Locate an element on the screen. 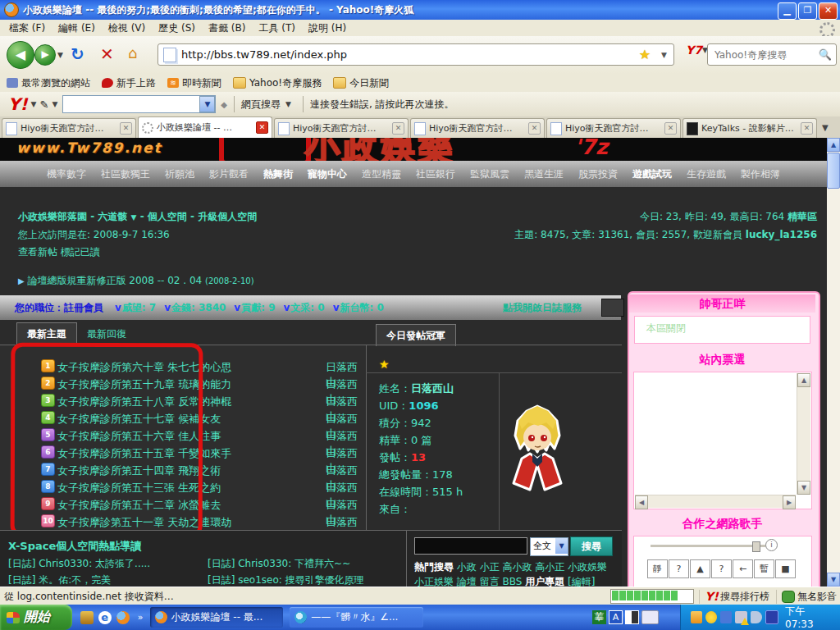 Image resolution: width=840 pixels, height=630 pixels. nav-item: 生存遊戲 is located at coordinates (706, 174).